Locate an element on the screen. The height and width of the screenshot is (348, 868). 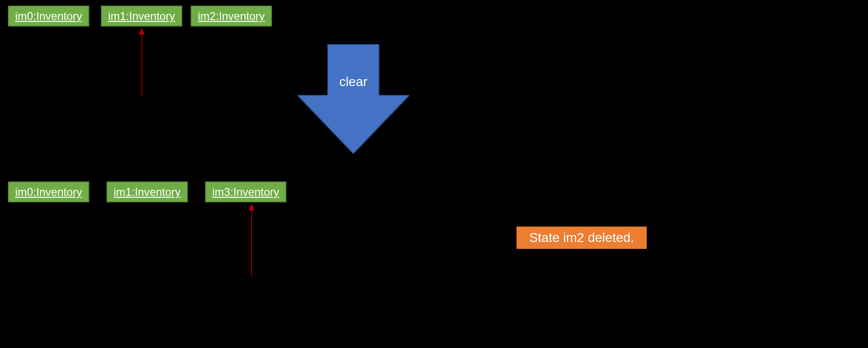
object-box-bottom-2: im3:Inventory is located at coordinates (245, 192).